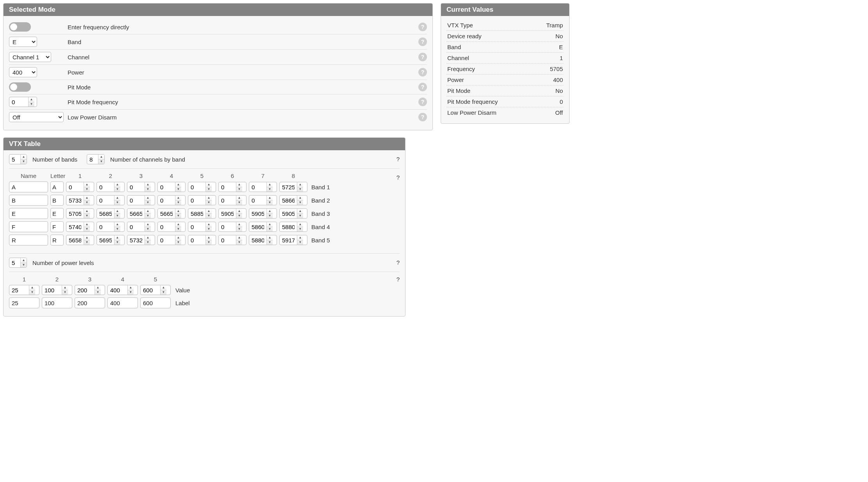 Image resolution: width=868 pixels, height=482 pixels. What do you see at coordinates (96, 159) in the screenshot?
I see `input-num-channels: ▲▼` at bounding box center [96, 159].